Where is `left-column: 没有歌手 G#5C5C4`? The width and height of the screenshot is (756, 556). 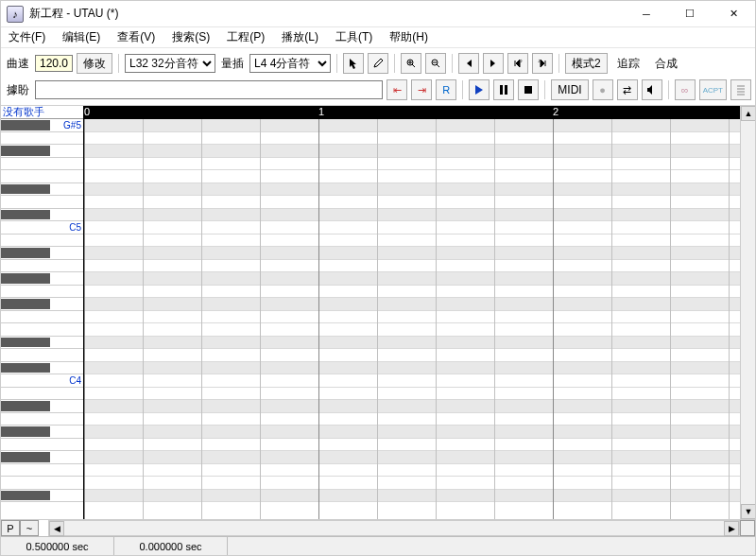 left-column: 没有歌手 G#5C5C4 is located at coordinates (43, 312).